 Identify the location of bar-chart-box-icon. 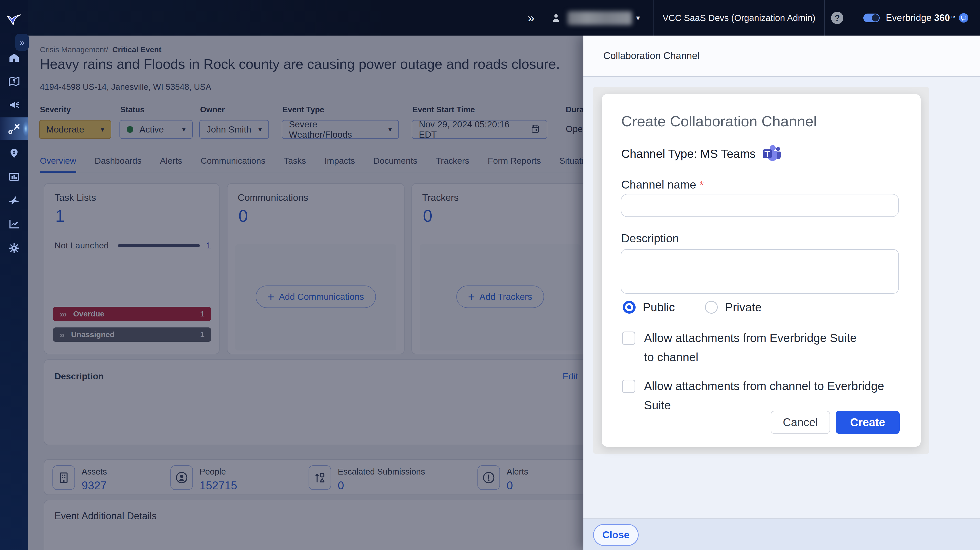
(14, 177).